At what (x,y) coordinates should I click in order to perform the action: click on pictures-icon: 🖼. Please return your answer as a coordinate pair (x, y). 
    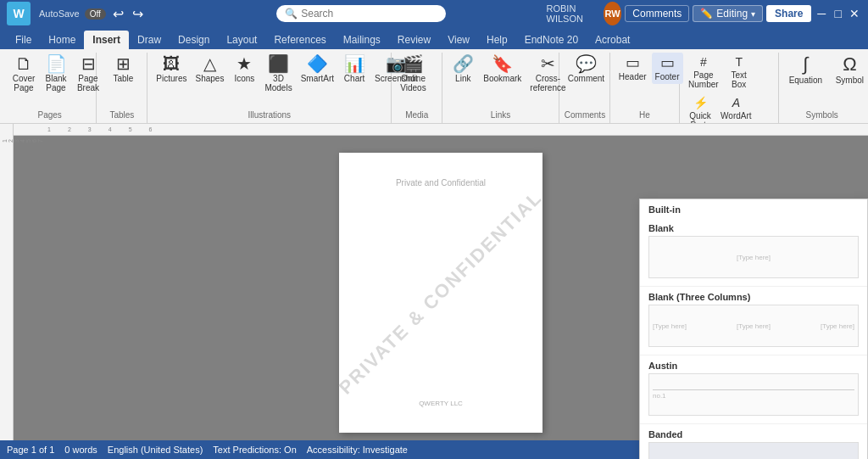
    Looking at the image, I should click on (171, 64).